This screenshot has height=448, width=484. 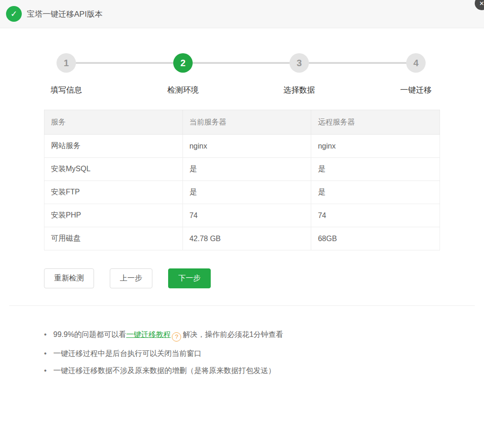 What do you see at coordinates (14, 14) in the screenshot?
I see `check-glyph: ✓` at bounding box center [14, 14].